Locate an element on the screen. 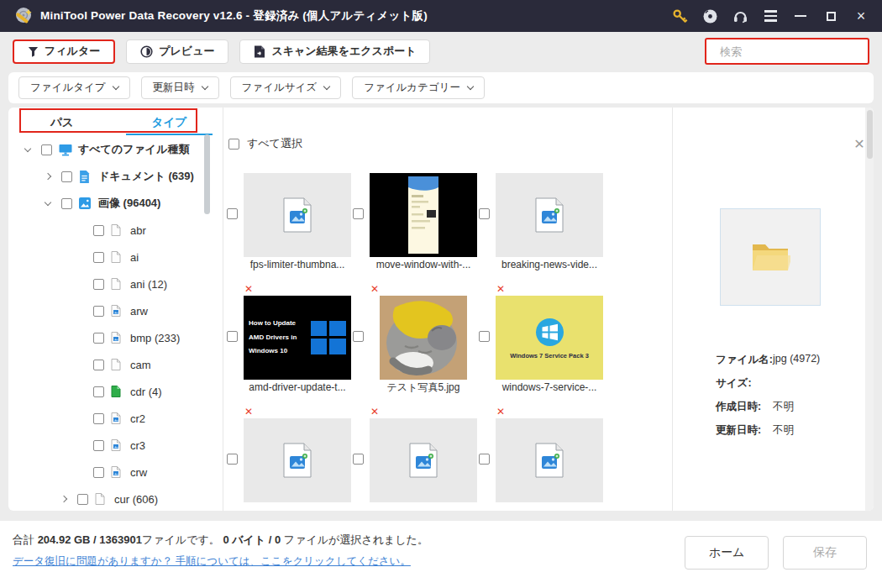 The width and height of the screenshot is (882, 588). tree-item-cr3: cr3 is located at coordinates (111, 445).